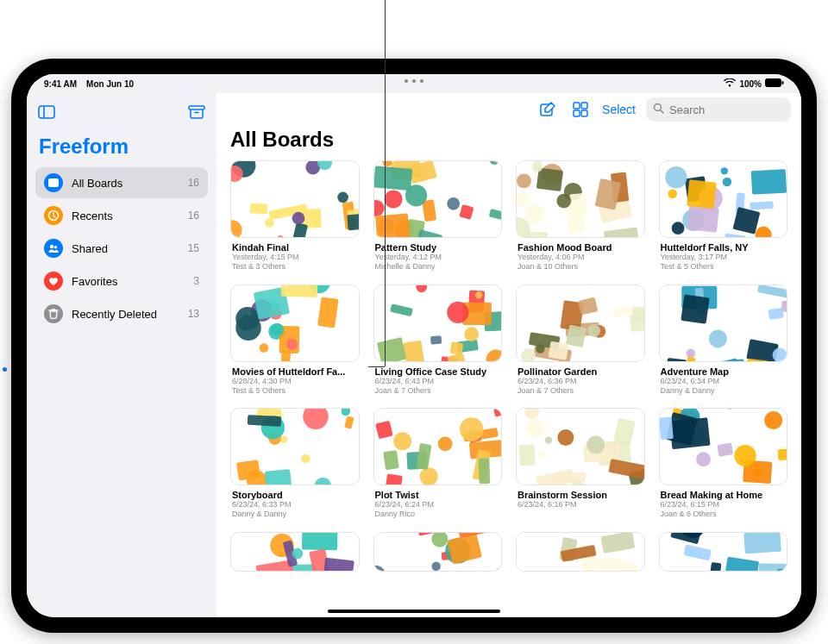  Describe the element at coordinates (295, 267) in the screenshot. I see `board-collaborators: Test & 3 Others` at that location.